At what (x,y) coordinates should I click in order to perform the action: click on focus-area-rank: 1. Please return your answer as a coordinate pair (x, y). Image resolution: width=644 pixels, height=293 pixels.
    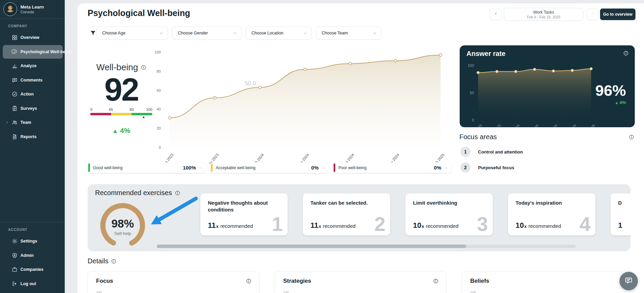
    Looking at the image, I should click on (465, 152).